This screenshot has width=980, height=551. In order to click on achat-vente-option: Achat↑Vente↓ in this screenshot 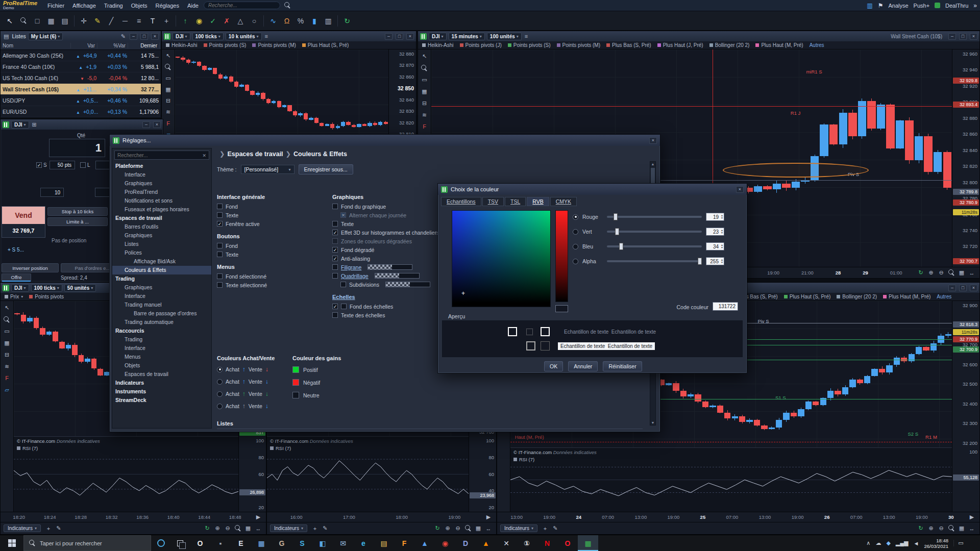, I will do `click(246, 394)`.